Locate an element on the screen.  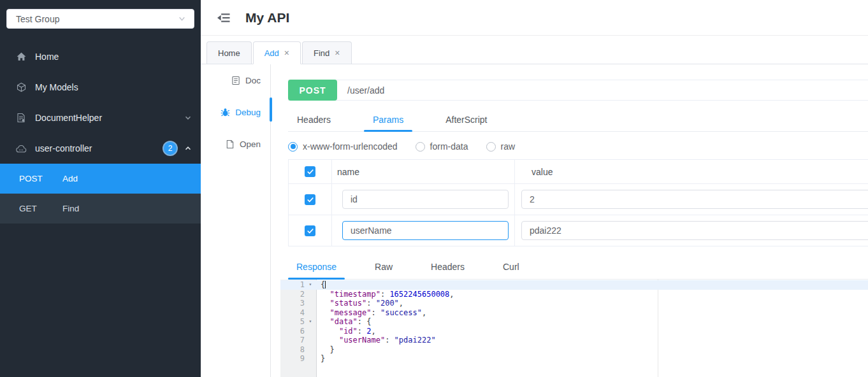
sidebar-item-home: Home is located at coordinates (101, 57).